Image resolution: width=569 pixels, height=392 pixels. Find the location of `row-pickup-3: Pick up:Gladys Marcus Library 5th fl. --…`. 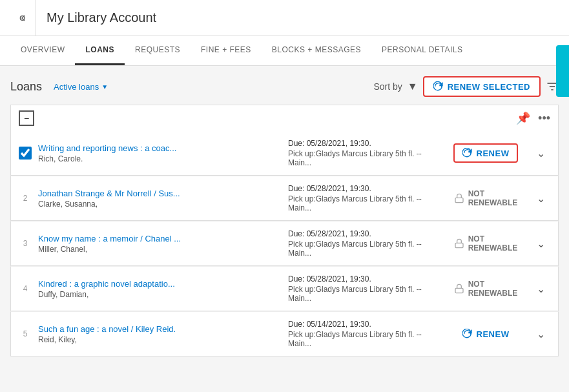

row-pickup-3: Pick up:Gladys Marcus Library 5th fl. --… is located at coordinates (359, 249).